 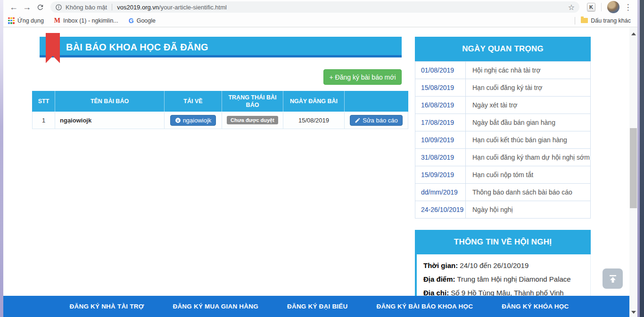 What do you see at coordinates (440, 266) in the screenshot?
I see `info-label: Thời gian:` at bounding box center [440, 266].